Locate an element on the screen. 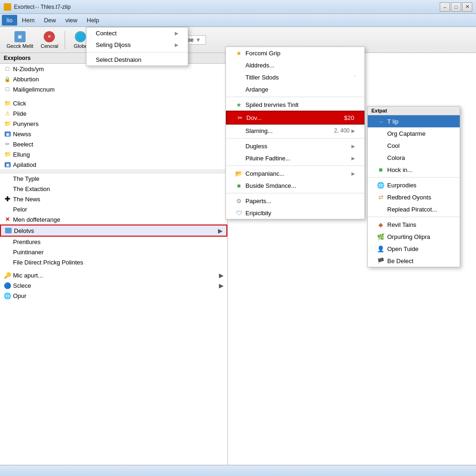 The height and width of the screenshot is (476, 476). redbred-arrows-icon: ⇄ is located at coordinates (381, 197).